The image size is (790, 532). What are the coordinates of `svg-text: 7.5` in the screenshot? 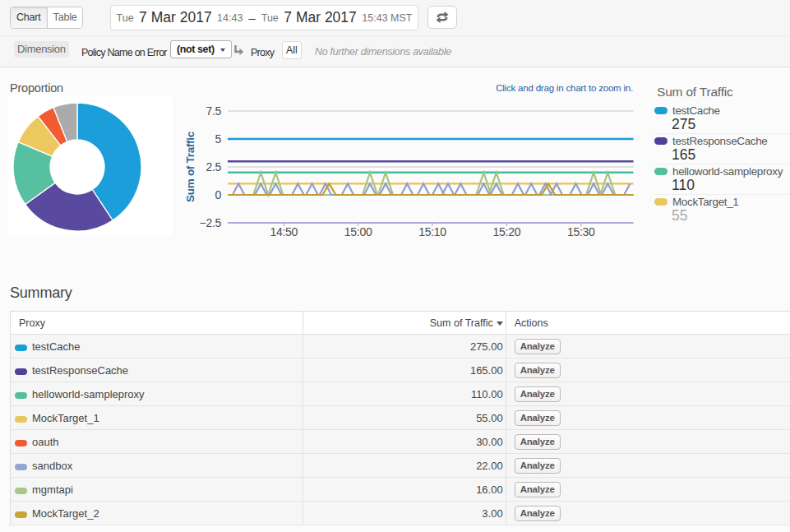 It's located at (214, 111).